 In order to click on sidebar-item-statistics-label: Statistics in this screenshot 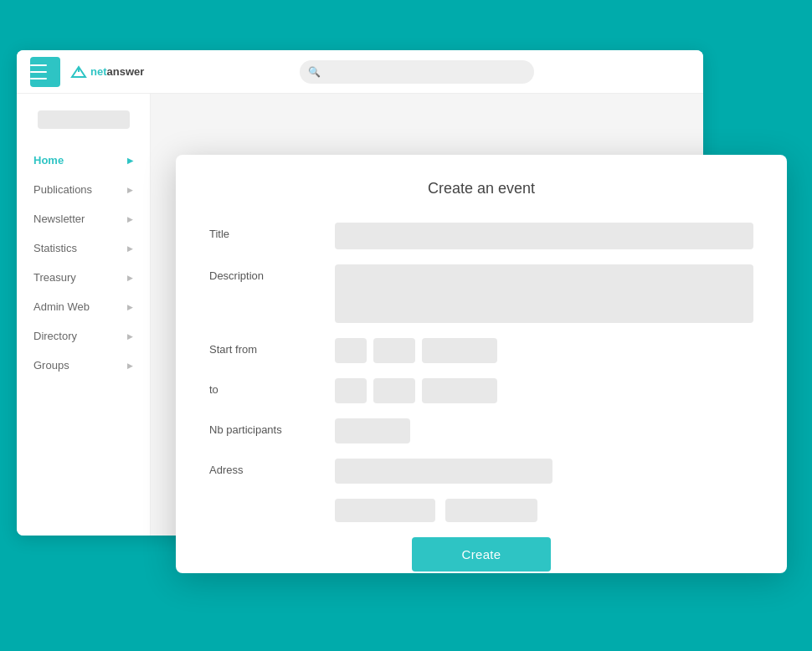, I will do `click(55, 248)`.